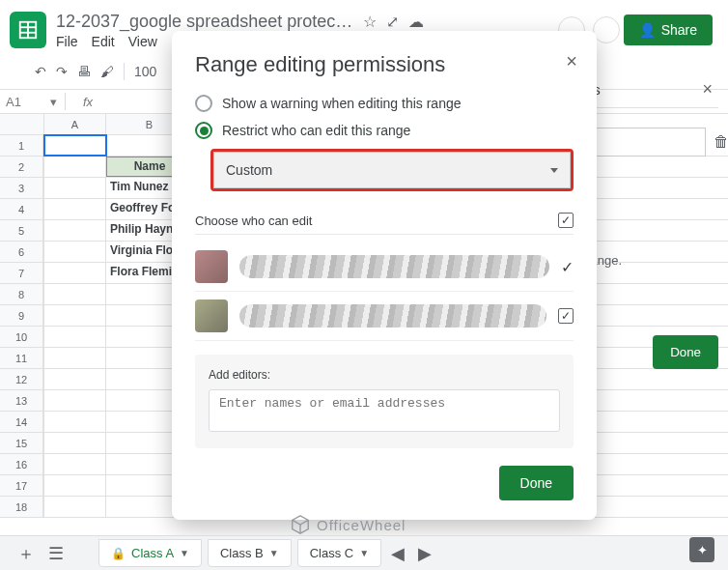 This screenshot has width=728, height=570. I want to click on tab-label: Class B, so click(241, 553).